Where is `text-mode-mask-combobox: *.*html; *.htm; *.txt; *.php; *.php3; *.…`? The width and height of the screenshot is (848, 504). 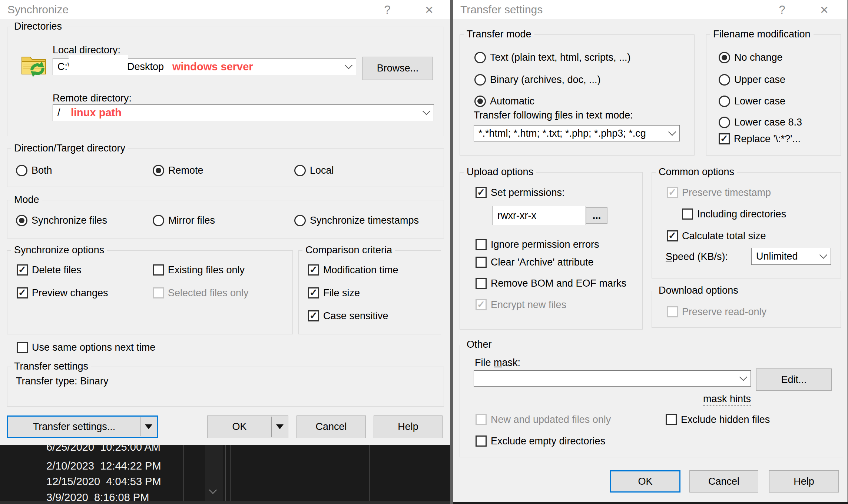 text-mode-mask-combobox: *.*html; *.htm; *.txt; *.php; *.php3; *.… is located at coordinates (577, 133).